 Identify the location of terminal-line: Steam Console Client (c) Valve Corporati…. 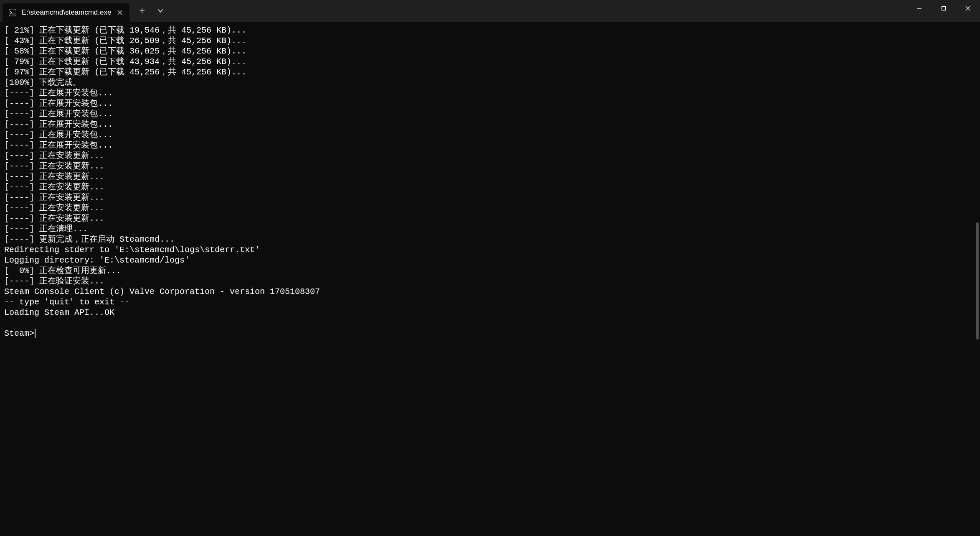
(490, 292).